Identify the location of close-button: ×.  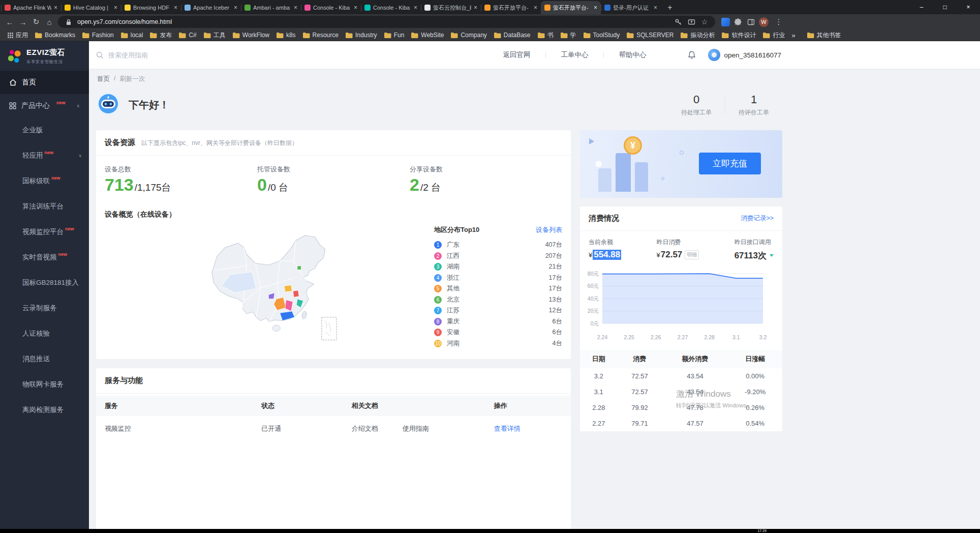
(968, 7).